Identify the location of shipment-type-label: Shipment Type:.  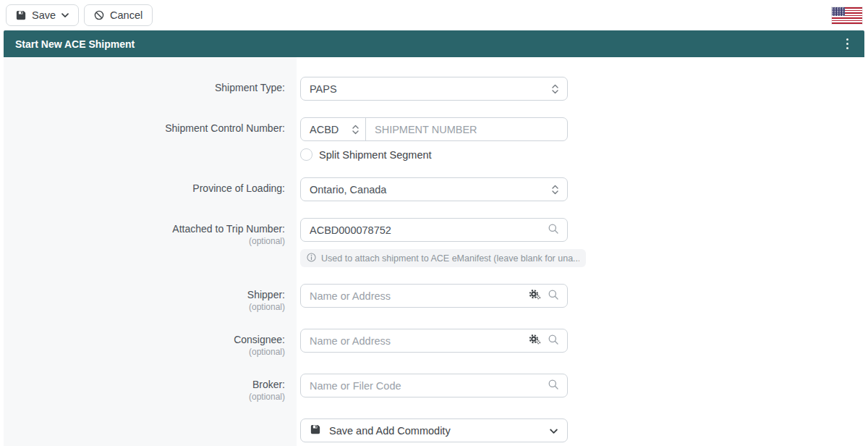
(145, 88).